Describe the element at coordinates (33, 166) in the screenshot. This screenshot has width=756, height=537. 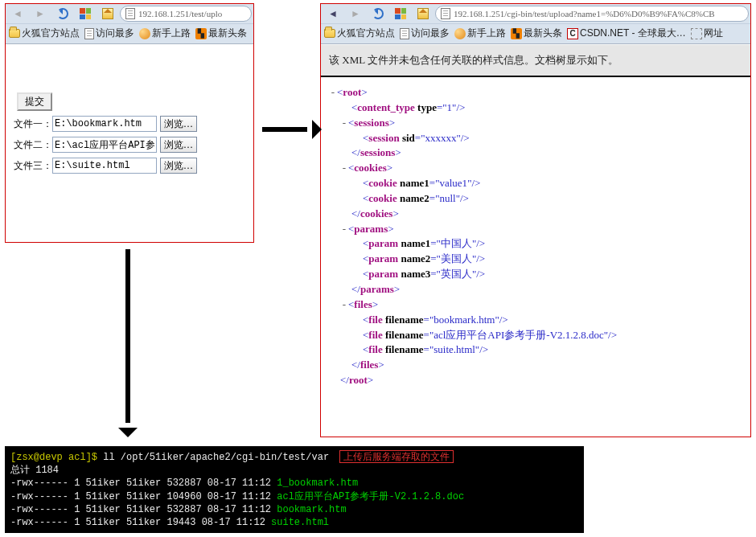
I see `file3-label: 文件三：` at that location.